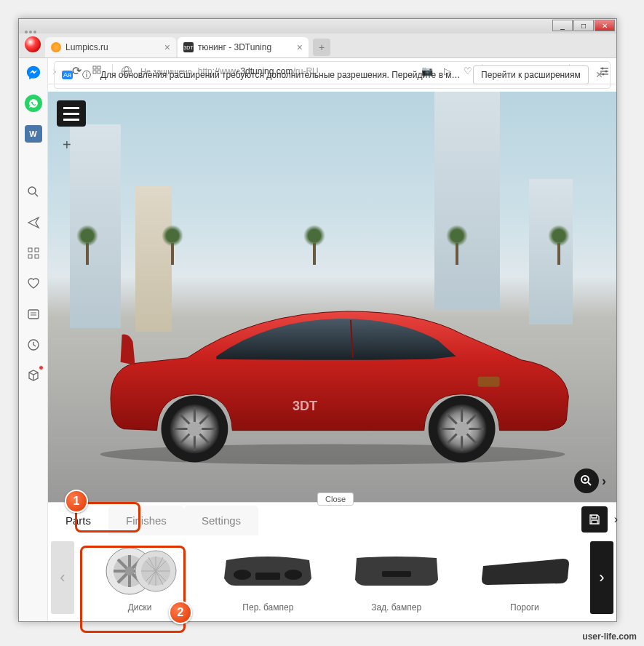 The image size is (644, 646). I want to click on search-sidebar-icon, so click(33, 192).